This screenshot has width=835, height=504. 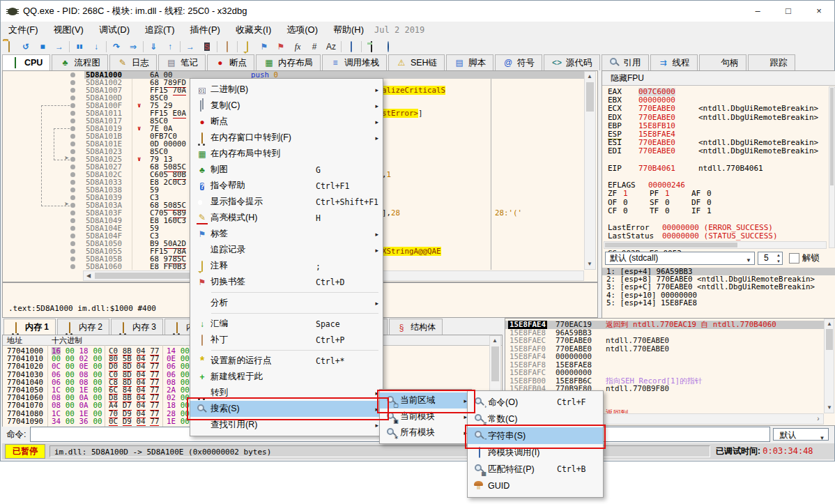 I want to click on stop-button: ■, so click(x=43, y=46).